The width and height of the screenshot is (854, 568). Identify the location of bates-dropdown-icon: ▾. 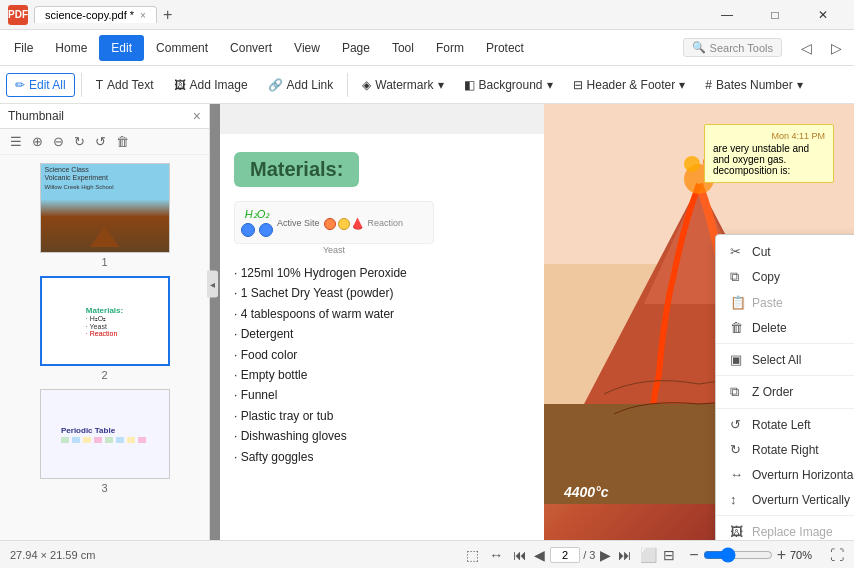
(800, 85).